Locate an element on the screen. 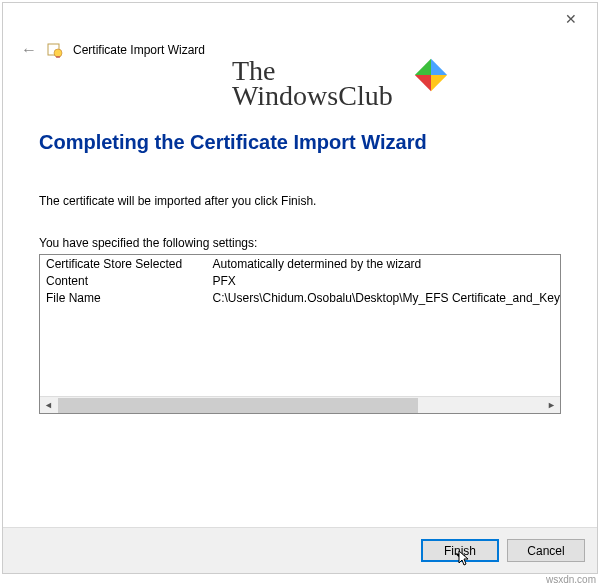 The height and width of the screenshot is (587, 600). settings-label: You have specified the following setting… is located at coordinates (300, 243).